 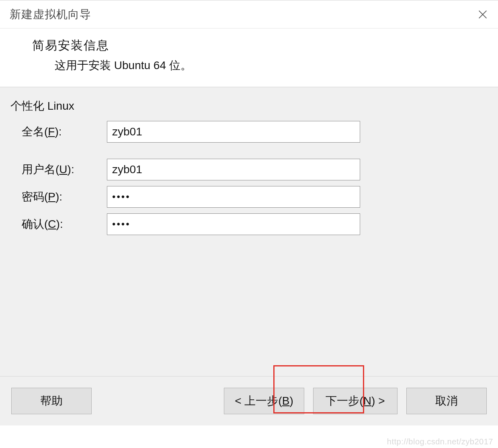 What do you see at coordinates (265, 46) in the screenshot?
I see `header-title: 简易安装信息` at bounding box center [265, 46].